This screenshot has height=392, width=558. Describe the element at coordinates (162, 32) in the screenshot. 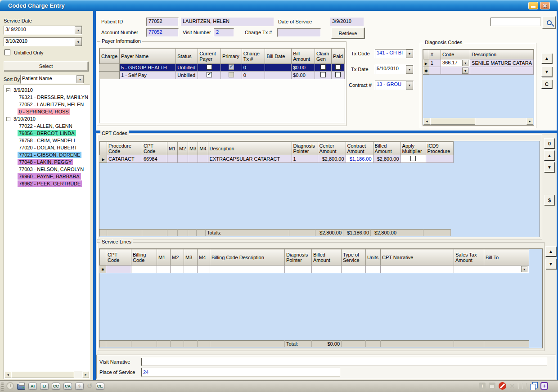

I see `account-number-field: 77052` at that location.